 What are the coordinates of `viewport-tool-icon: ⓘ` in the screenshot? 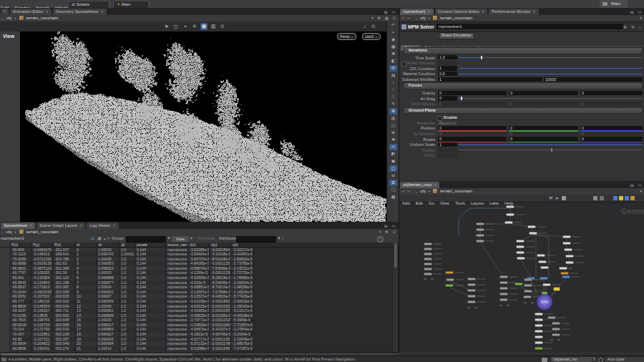 It's located at (394, 190).